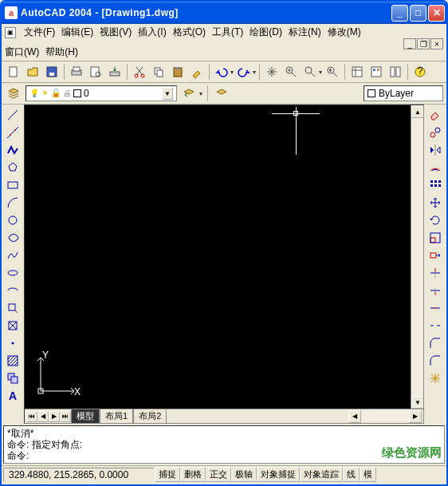  I want to click on horizontal-scrollbar: ◀ ▶, so click(385, 417).